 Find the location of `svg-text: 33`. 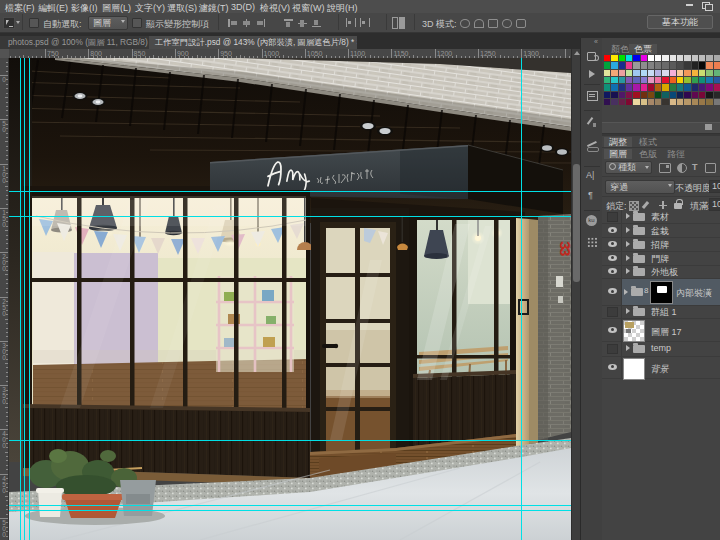

svg-text: 33 is located at coordinates (564, 248).